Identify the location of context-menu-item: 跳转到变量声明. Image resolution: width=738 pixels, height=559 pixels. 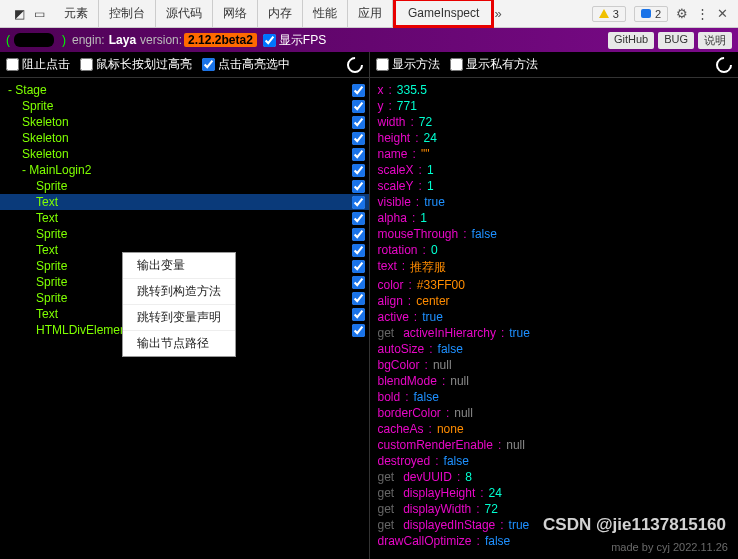
(179, 318).